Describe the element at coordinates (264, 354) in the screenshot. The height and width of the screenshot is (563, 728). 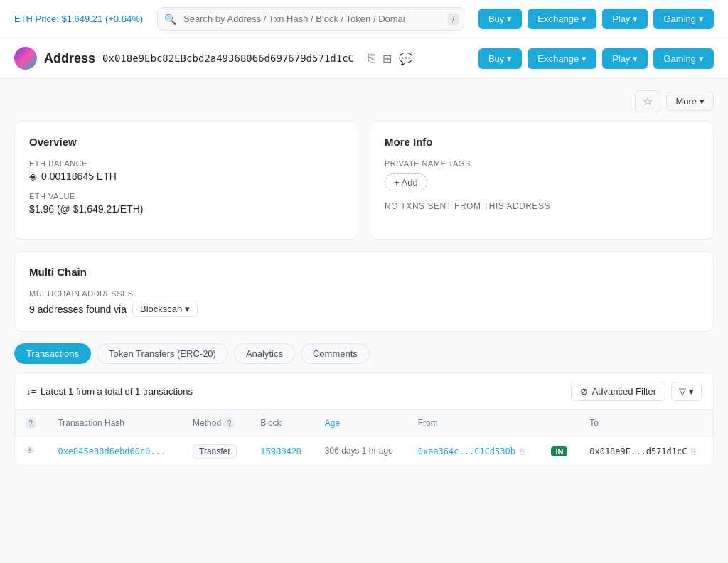
I see `tab-analytics: Analytics` at that location.